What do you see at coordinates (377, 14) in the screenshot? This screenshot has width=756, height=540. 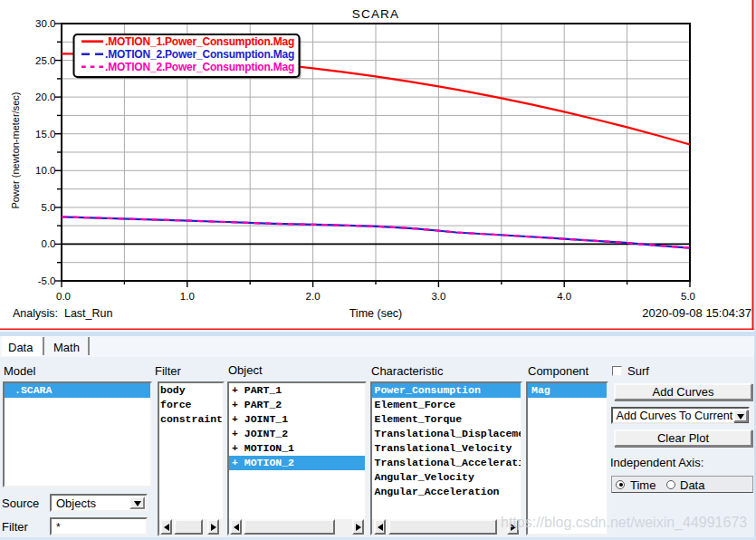 I see `svg-text: SCARA` at bounding box center [377, 14].